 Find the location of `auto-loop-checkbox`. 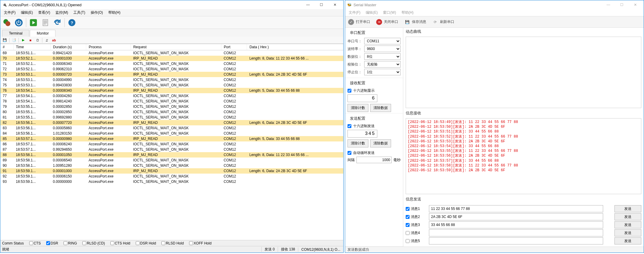

auto-loop-checkbox is located at coordinates (350, 153).